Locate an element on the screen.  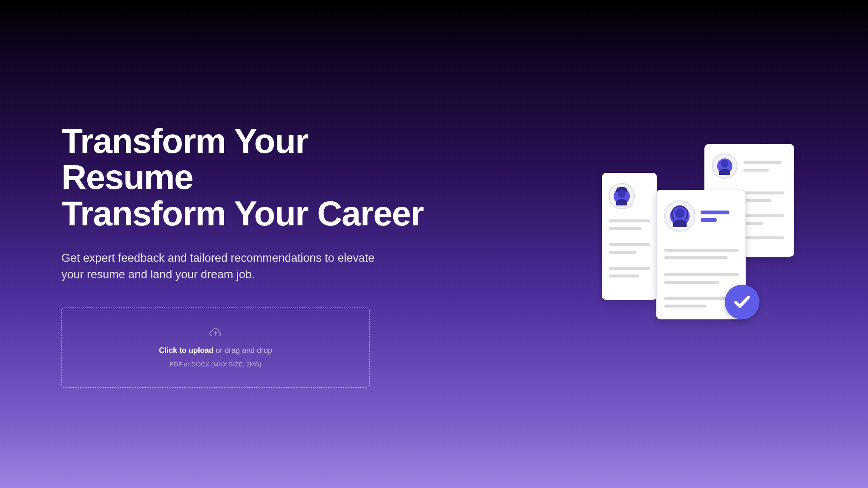
upload-click-label: Click to upload is located at coordinates (186, 350).